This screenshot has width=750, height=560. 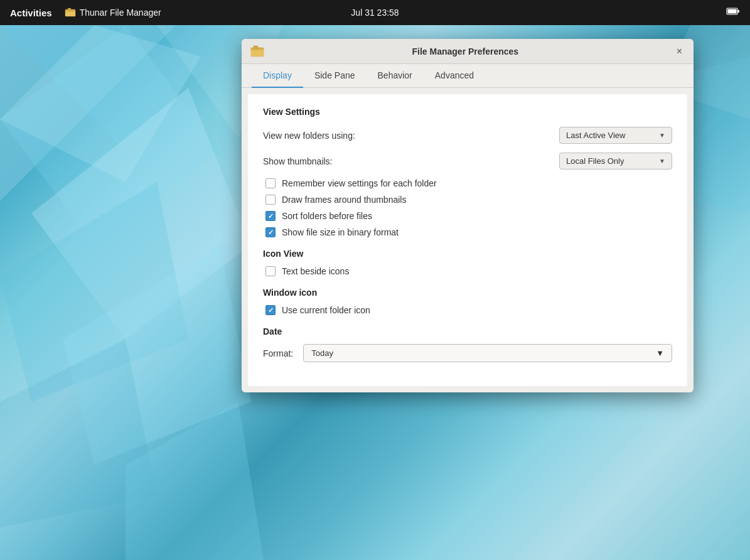 What do you see at coordinates (395, 76) in the screenshot?
I see `tab-behavior: Behavior` at bounding box center [395, 76].